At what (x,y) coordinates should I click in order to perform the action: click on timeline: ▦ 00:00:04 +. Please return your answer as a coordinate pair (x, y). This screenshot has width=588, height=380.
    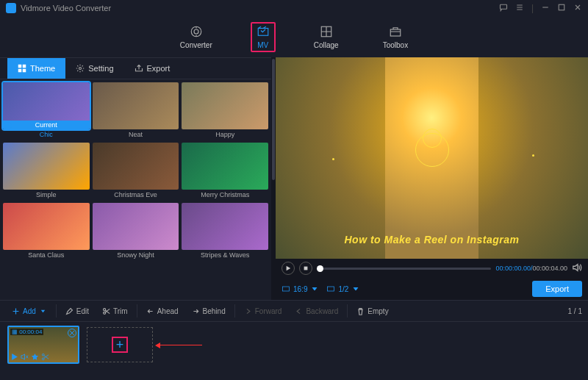
    Looking at the image, I should click on (294, 345).